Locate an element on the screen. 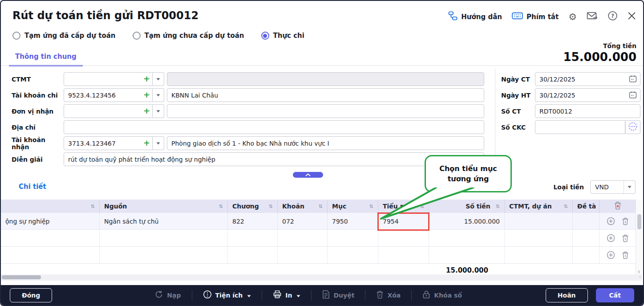 Image resolution: width=644 pixels, height=306 pixels. dien-giai-input is located at coordinates (274, 159).